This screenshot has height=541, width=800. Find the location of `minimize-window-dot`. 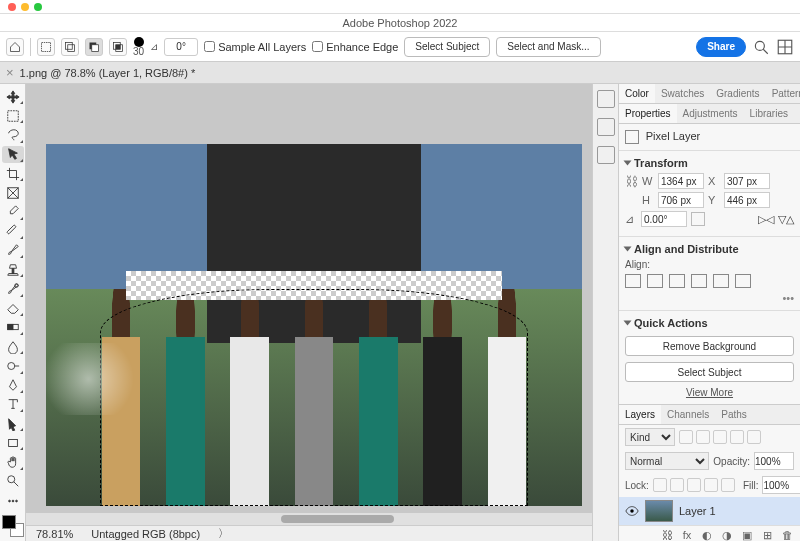

minimize-window-dot is located at coordinates (25, 7).